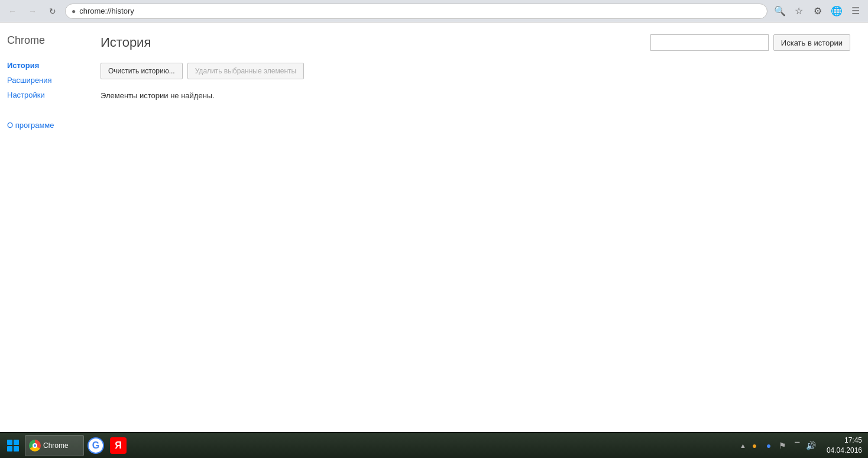 The image size is (868, 458). I want to click on page-title: История, so click(125, 43).